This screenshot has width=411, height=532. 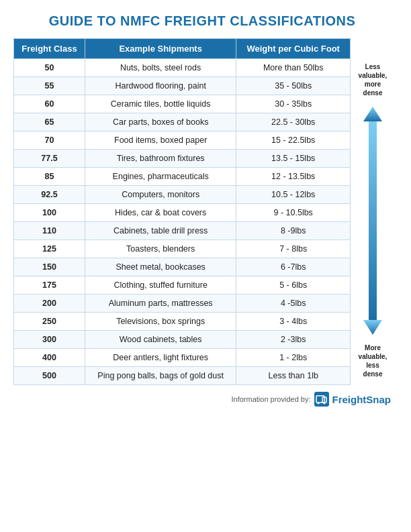 I want to click on table-row: 300Wood cabinets, tables2 -3lbs, so click(x=183, y=339).